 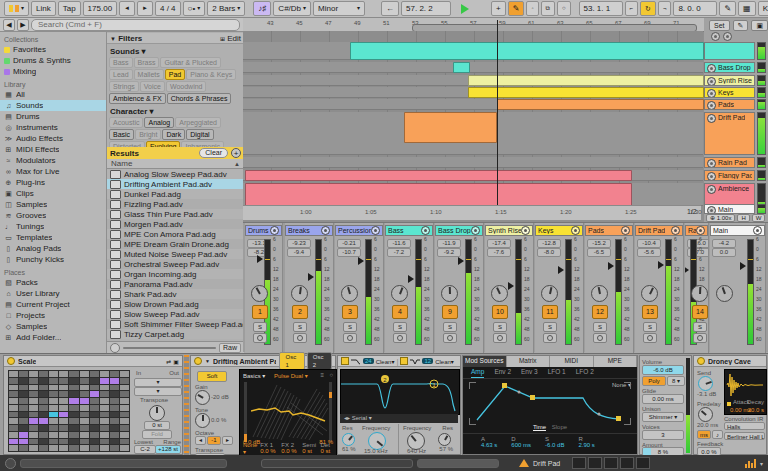 What do you see at coordinates (53, 150) in the screenshot?
I see `sidebar-item-midi-effects: ⊞MIDI Effects` at bounding box center [53, 150].